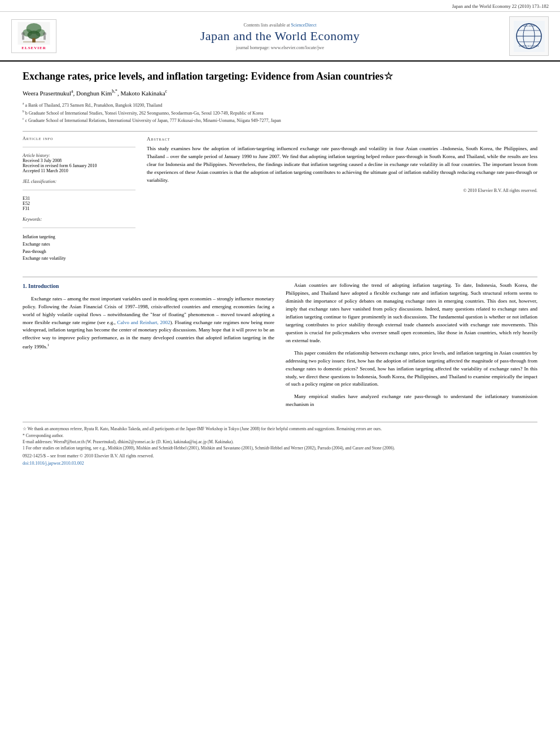  I want to click on elsevier-brand: ELSEVIER, so click(34, 48).